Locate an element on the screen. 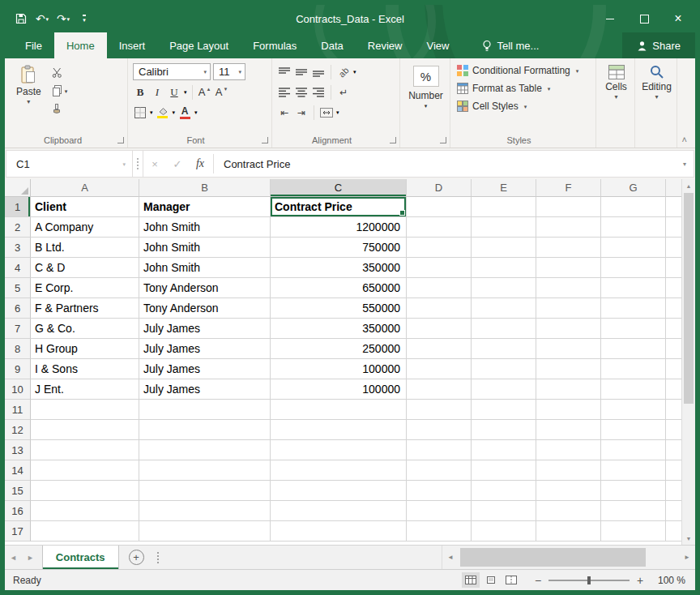  cell-D13 is located at coordinates (439, 451).